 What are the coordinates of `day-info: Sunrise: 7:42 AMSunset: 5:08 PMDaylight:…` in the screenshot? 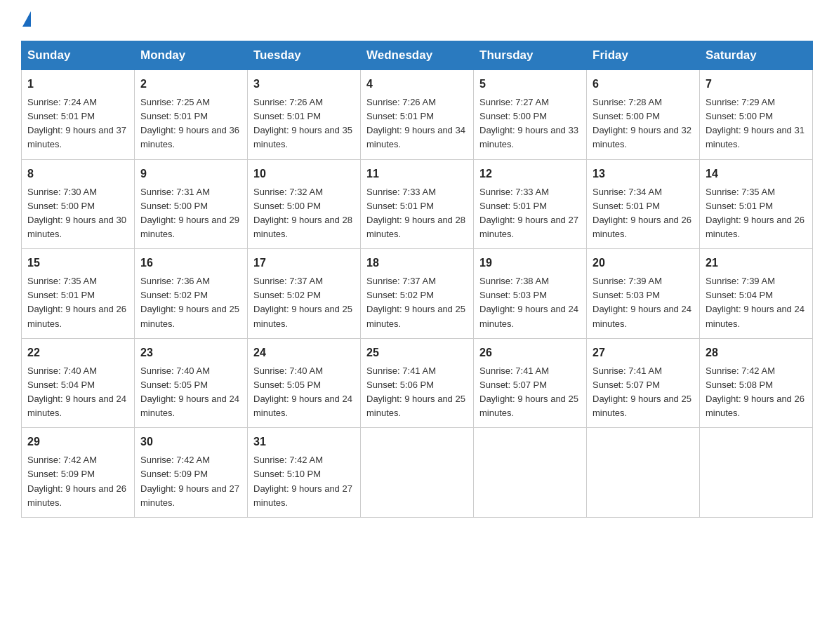 It's located at (756, 393).